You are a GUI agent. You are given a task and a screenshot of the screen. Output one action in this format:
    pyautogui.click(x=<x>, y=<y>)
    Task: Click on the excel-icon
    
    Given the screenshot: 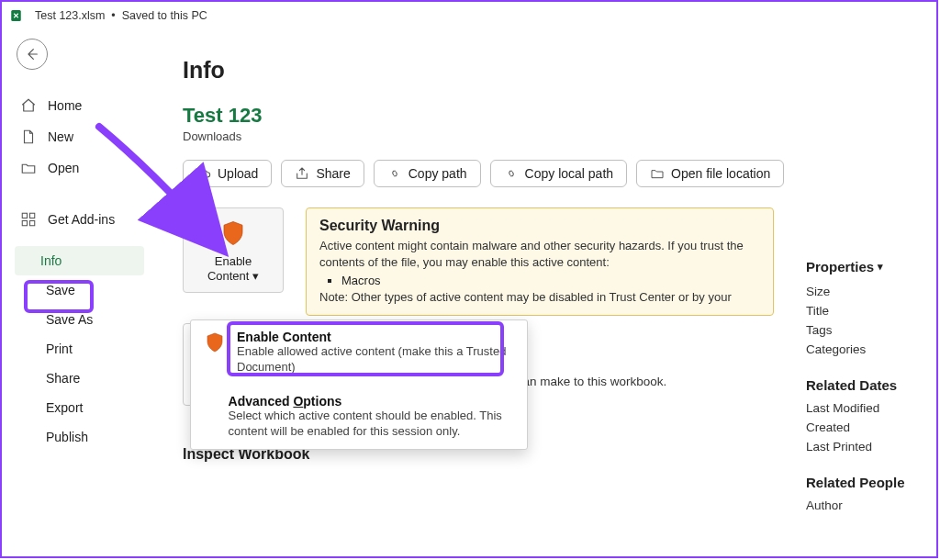 What is the action you would take?
    pyautogui.click(x=17, y=16)
    